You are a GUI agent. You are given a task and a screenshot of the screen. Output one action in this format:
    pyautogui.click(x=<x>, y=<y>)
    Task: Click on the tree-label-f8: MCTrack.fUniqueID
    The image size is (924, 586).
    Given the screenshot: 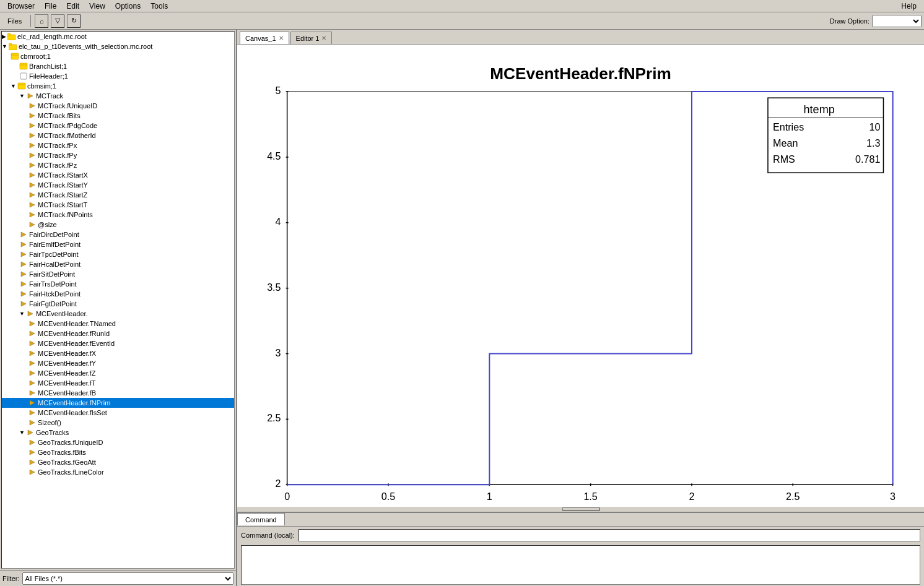 What is the action you would take?
    pyautogui.click(x=68, y=106)
    